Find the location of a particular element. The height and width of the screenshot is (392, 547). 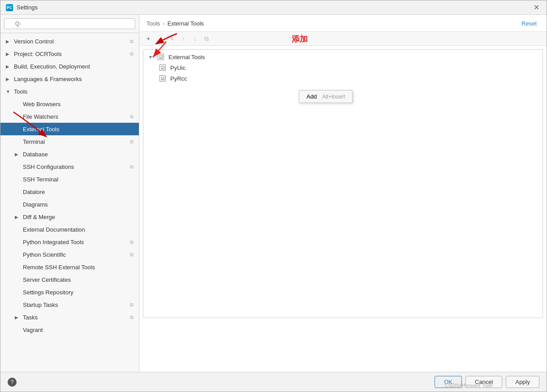

sidebar-item-file-watchers: File Watchers ⧉ is located at coordinates (70, 116).